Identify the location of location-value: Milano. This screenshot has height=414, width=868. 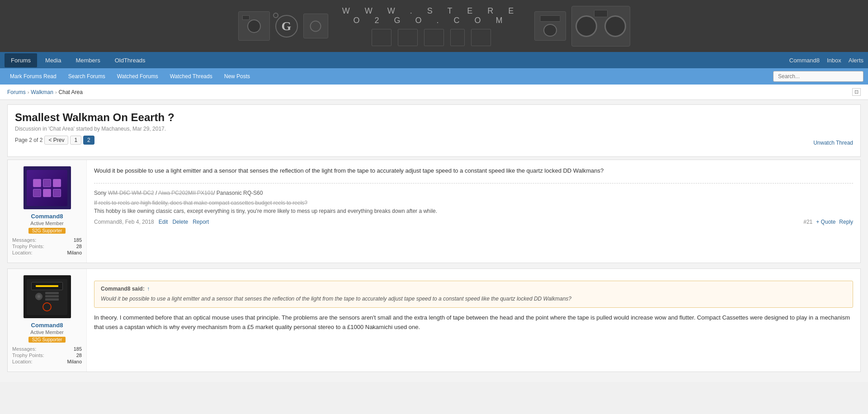
(75, 253).